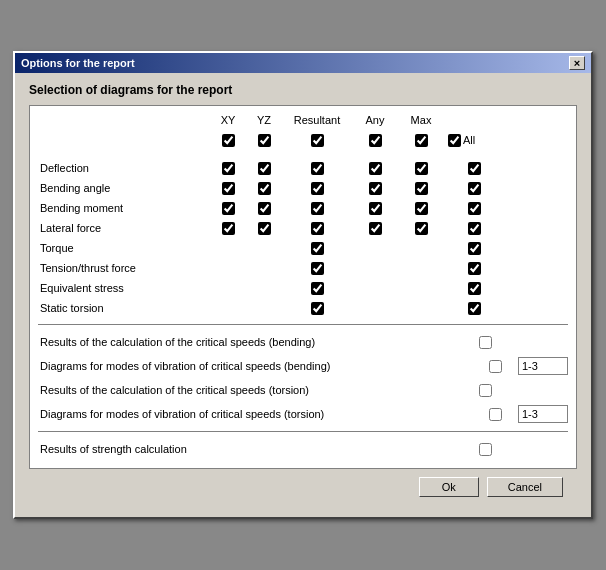 The width and height of the screenshot is (606, 570). I want to click on row-4-all-checkbox, so click(474, 248).